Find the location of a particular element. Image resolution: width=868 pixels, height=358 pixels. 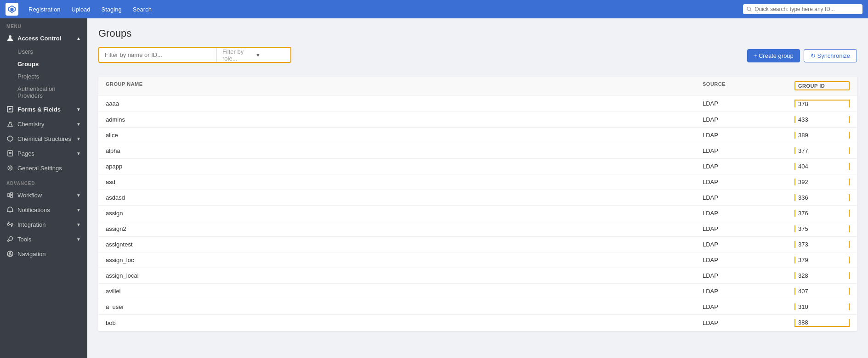

table-header: GROUP NAME SOURCE GROUP ID is located at coordinates (478, 86).